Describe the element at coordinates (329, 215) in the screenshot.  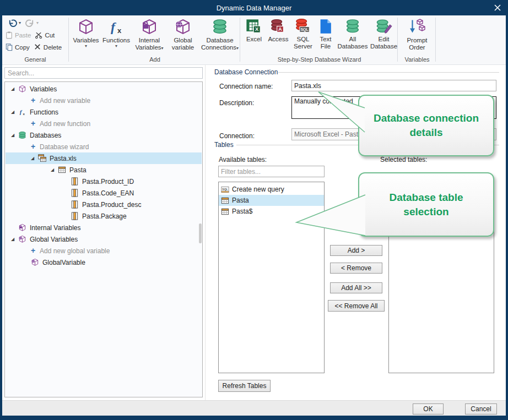
I see `callout-tail-icon` at that location.